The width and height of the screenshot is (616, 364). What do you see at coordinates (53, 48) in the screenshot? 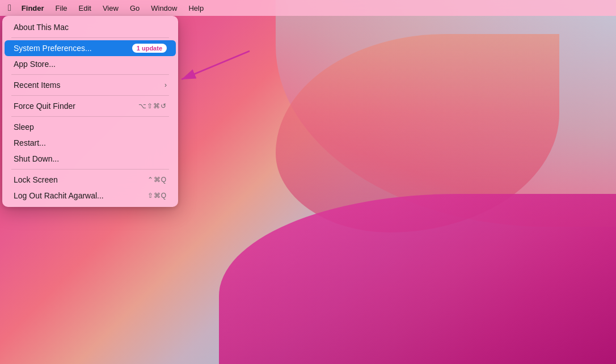
I see `menu-item-system-prefs-label: System Preferences...` at bounding box center [53, 48].